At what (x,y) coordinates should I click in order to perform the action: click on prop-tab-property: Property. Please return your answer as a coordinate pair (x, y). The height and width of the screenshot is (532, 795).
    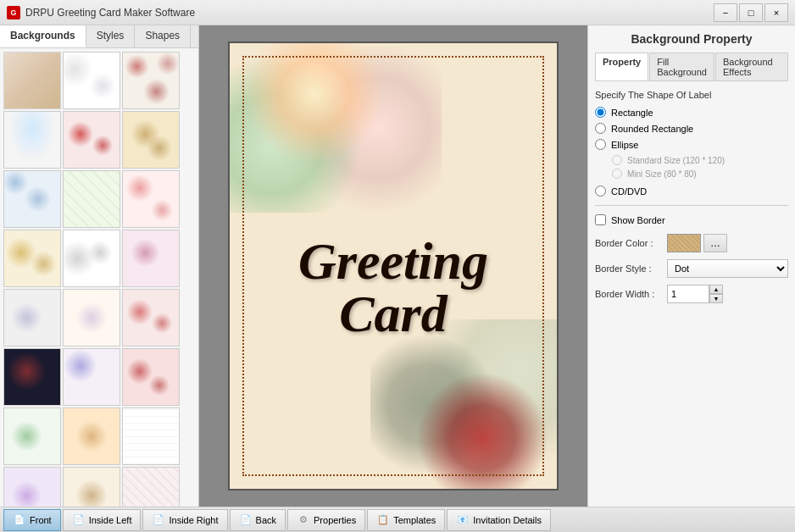
    Looking at the image, I should click on (622, 66).